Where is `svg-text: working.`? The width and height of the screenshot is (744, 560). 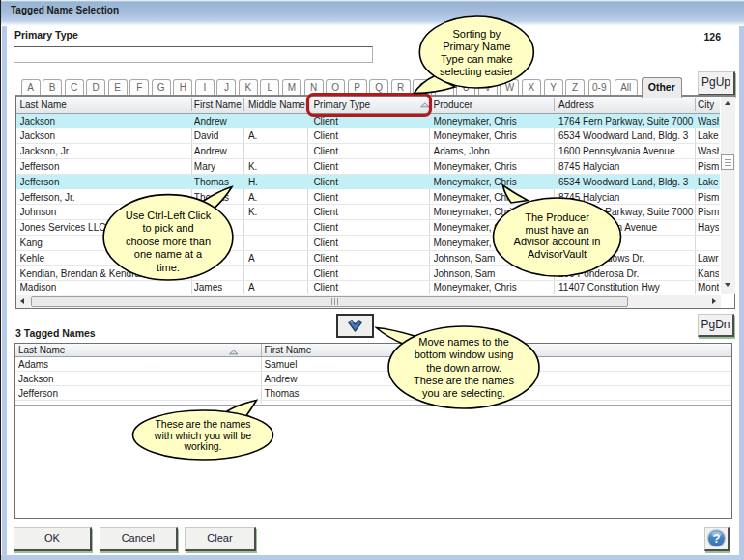
svg-text: working. is located at coordinates (202, 446).